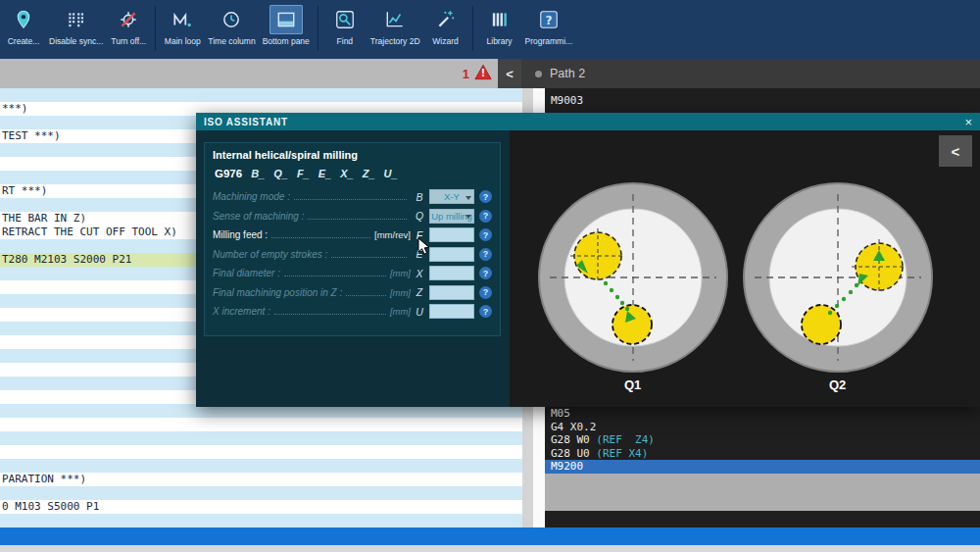 This screenshot has height=552, width=980. I want to click on toolbar-button-label: Disable sync..., so click(76, 41).